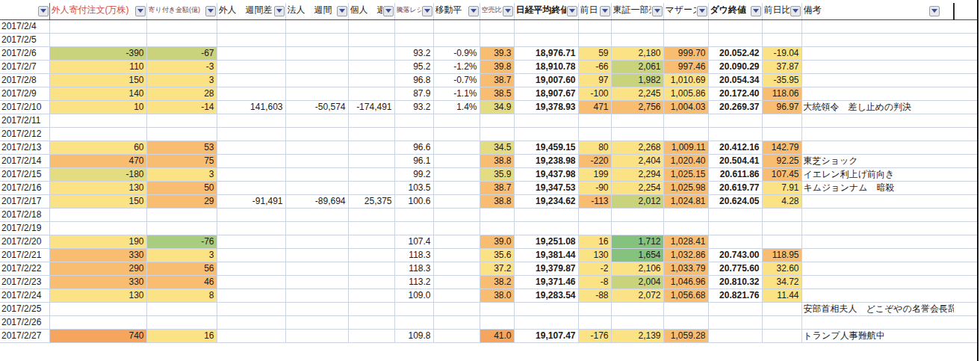  What do you see at coordinates (546, 80) in the screenshot?
I see `cell-nk: 19,007.60` at bounding box center [546, 80].